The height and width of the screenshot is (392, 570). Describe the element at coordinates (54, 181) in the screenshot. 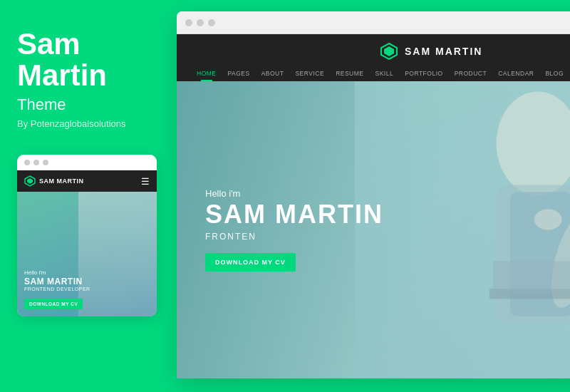

I see `mobile-logo: SAM MARTIN` at that location.